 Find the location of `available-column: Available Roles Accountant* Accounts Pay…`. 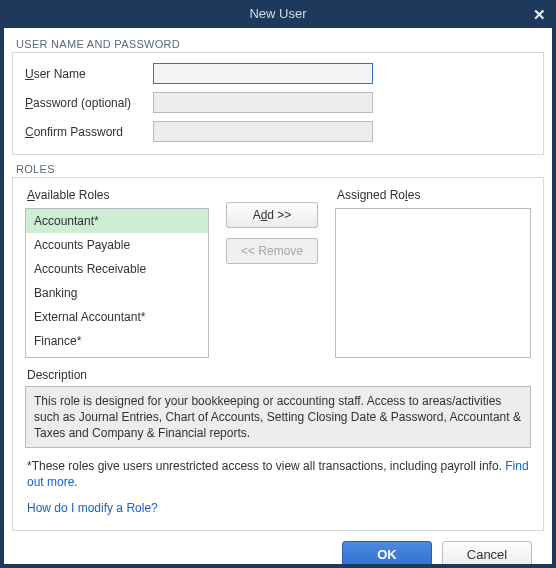

available-column: Available Roles Accountant* Accounts Pay… is located at coordinates (117, 273).